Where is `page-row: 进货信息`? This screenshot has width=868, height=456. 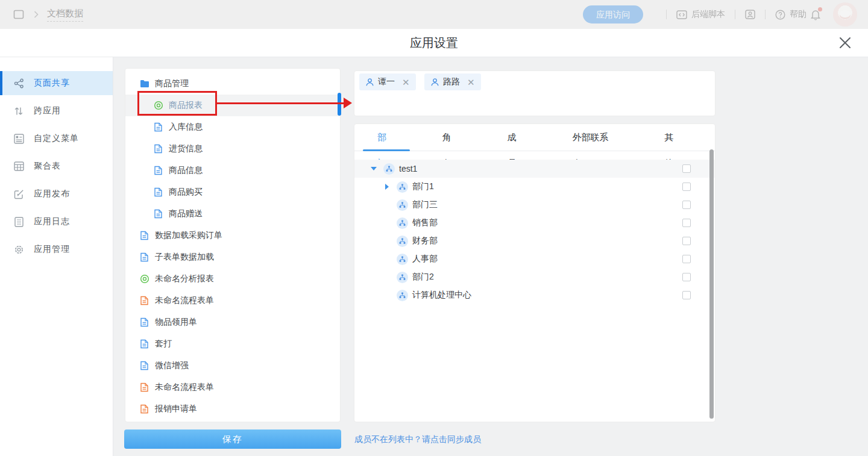 page-row: 进货信息 is located at coordinates (233, 149).